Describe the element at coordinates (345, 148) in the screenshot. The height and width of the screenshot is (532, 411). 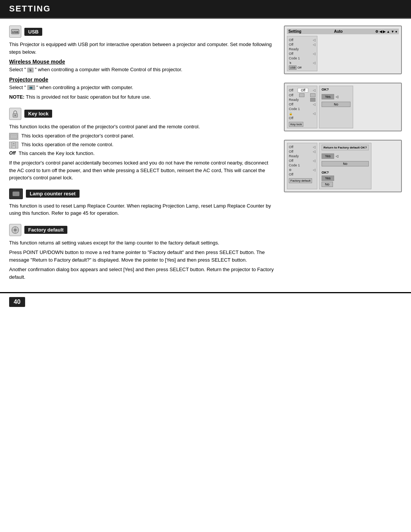
I see `factory-return-text: Return to Factory default OK?` at that location.